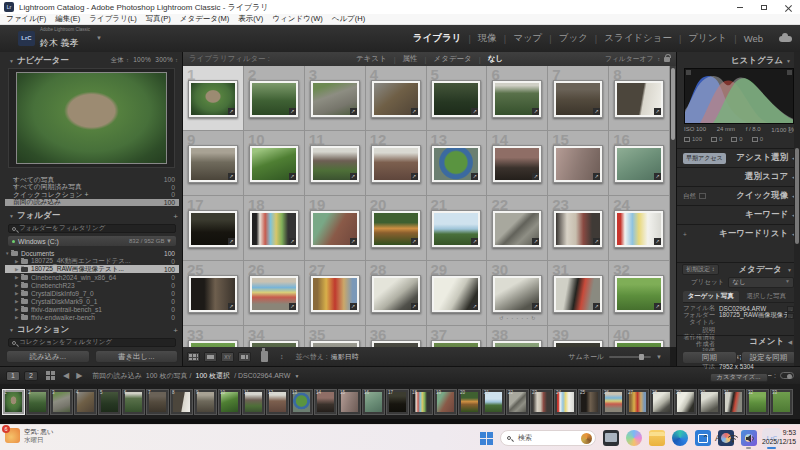 This screenshot has height=450, width=800. Describe the element at coordinates (410, 59) in the screenshot. I see `filter-option-2: 属性` at that location.